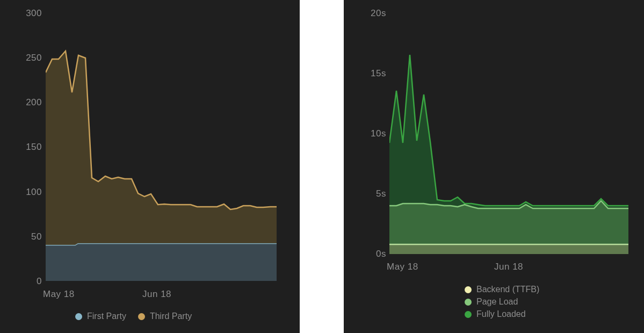 The height and width of the screenshot is (333, 644). Describe the element at coordinates (497, 302) in the screenshot. I see `legend-label: Page Load` at that location.